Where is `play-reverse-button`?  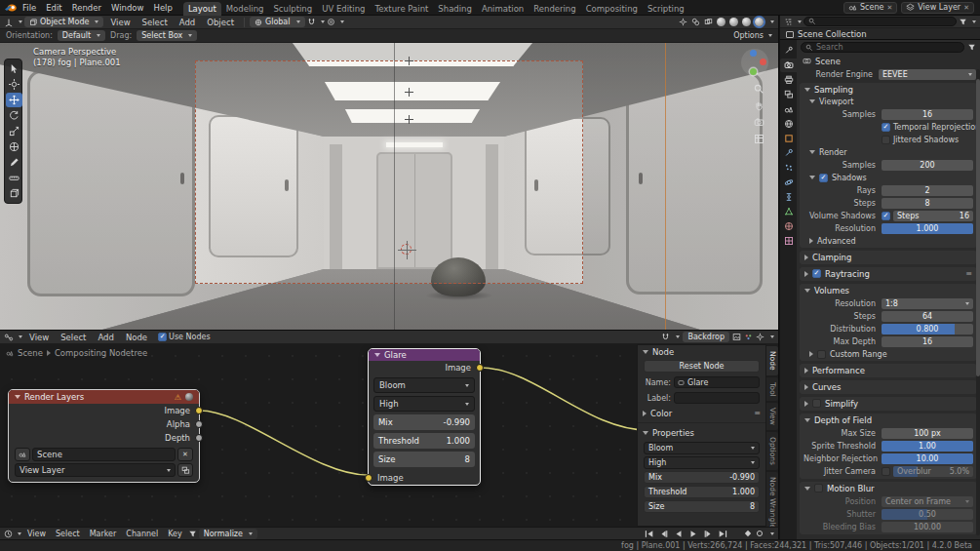
play-reverse-button is located at coordinates (679, 534).